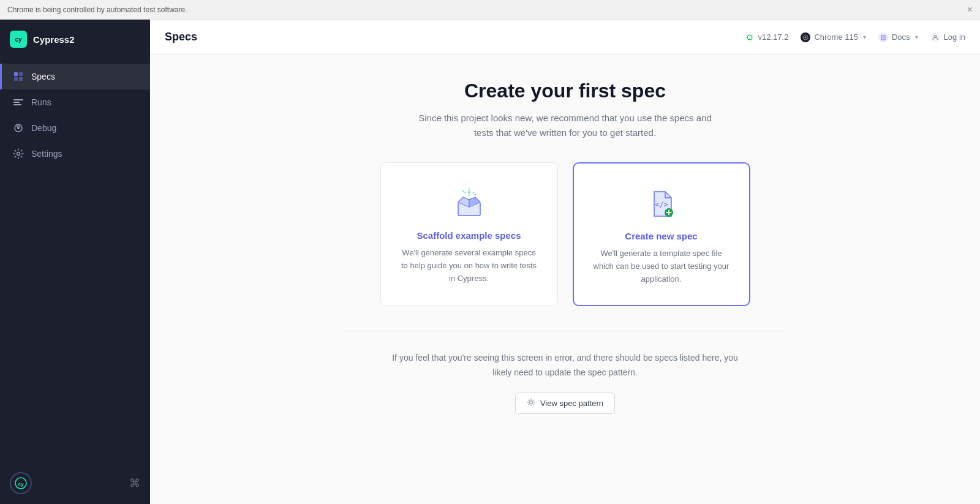 This screenshot has width=980, height=504. Describe the element at coordinates (97, 10) in the screenshot. I see `browser-notice: Chrome is being controlled by automated …` at that location.